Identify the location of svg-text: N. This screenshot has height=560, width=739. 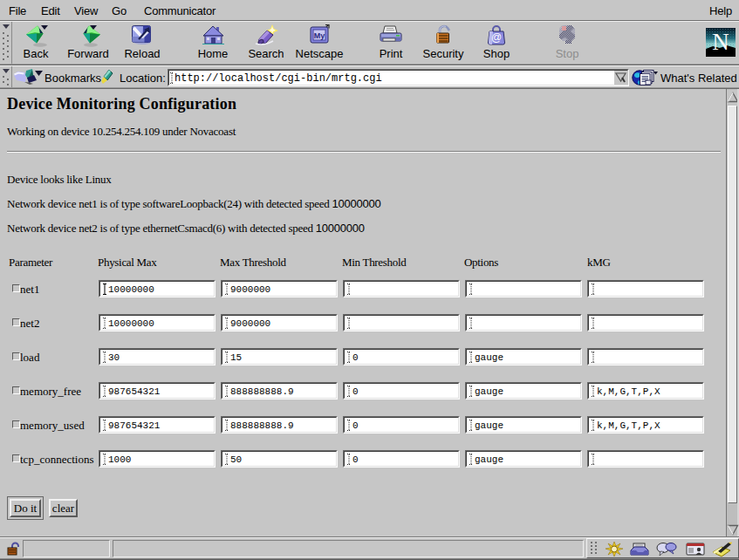
(721, 42).